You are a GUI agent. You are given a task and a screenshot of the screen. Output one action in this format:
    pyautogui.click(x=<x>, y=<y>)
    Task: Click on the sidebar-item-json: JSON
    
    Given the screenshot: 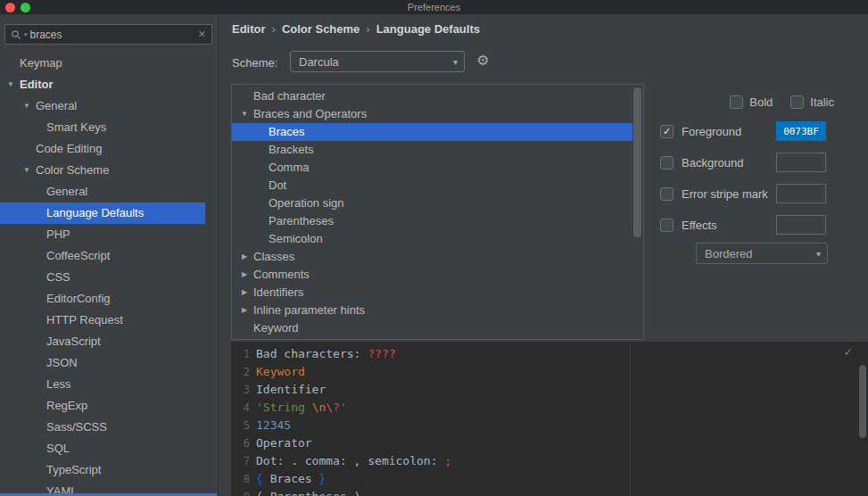 What is the action you would take?
    pyautogui.click(x=109, y=363)
    